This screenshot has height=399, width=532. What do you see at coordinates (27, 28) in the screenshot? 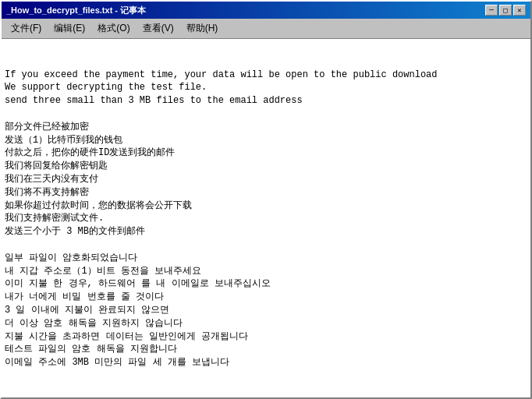
I see `menu-file: 文件(F)` at bounding box center [27, 28].